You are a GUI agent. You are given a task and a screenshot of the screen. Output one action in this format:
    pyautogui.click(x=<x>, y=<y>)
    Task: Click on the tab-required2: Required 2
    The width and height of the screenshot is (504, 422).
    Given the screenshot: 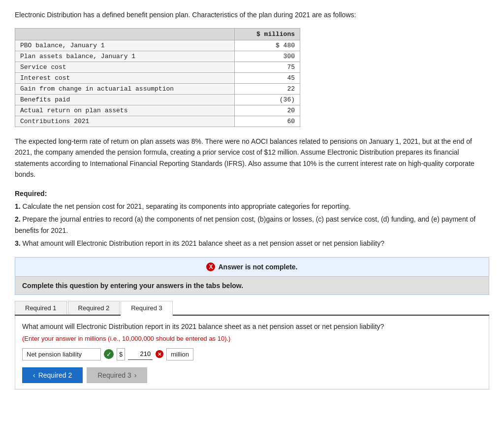 What is the action you would take?
    pyautogui.click(x=94, y=308)
    